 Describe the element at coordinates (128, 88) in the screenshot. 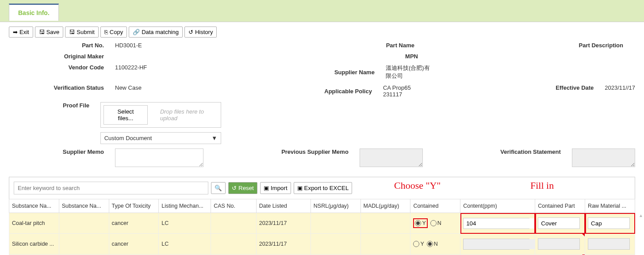

I see `value-verification-status: New Case` at that location.